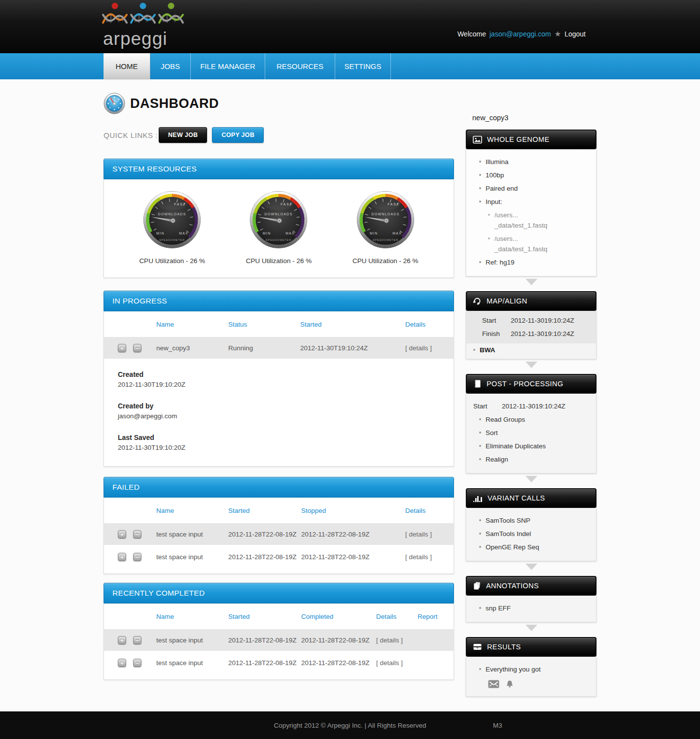 Image resolution: width=700 pixels, height=739 pixels. I want to click on list-item: Sort, so click(531, 433).